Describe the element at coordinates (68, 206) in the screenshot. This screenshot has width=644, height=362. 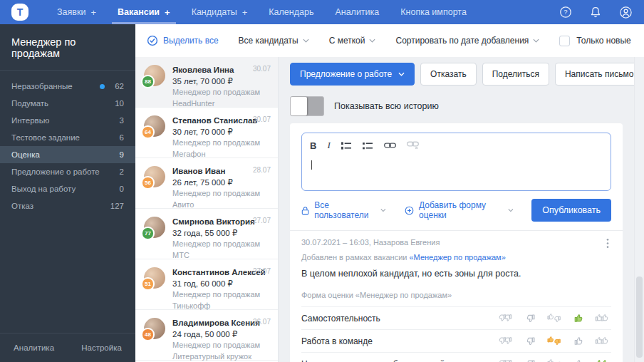
I see `stage-item: Отказ 127` at that location.